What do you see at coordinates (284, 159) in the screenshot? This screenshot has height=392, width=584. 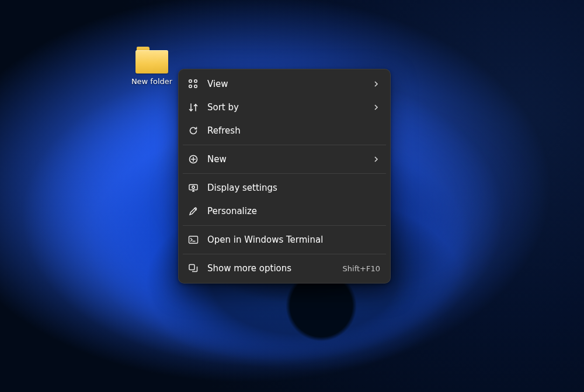 I see `menu-item-new: New` at bounding box center [284, 159].